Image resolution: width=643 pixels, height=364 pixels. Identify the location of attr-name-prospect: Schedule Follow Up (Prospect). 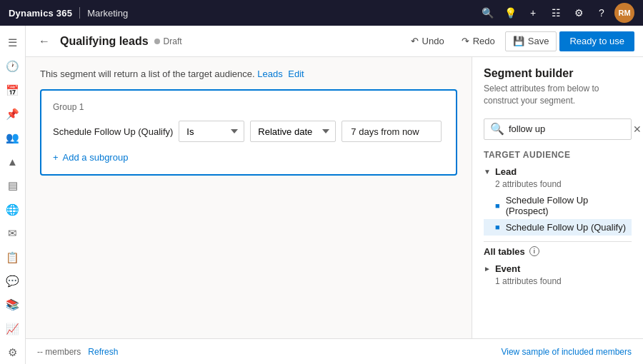
(569, 206).